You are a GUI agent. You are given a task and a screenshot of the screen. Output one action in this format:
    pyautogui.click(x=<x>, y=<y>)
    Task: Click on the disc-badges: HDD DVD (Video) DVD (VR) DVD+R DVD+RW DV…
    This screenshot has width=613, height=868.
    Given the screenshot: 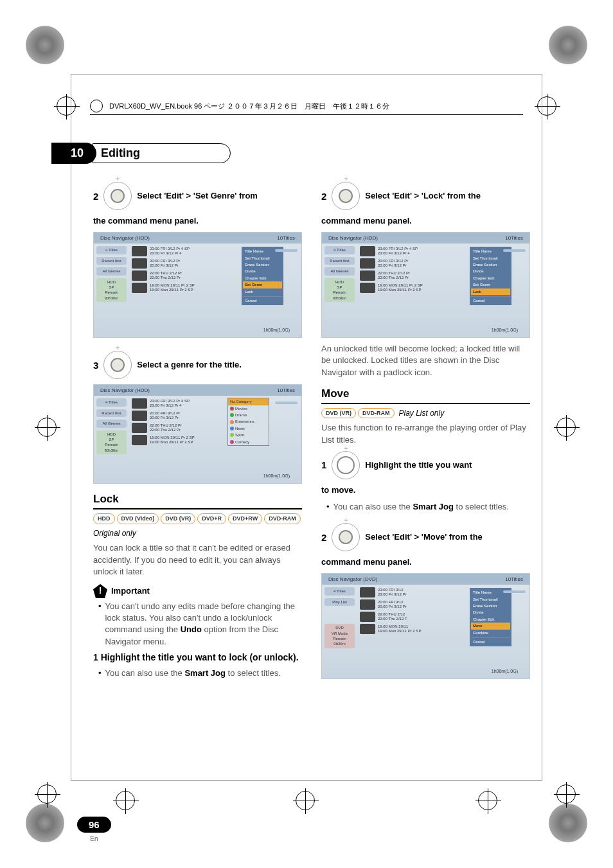 What is the action you would take?
    pyautogui.click(x=198, y=519)
    